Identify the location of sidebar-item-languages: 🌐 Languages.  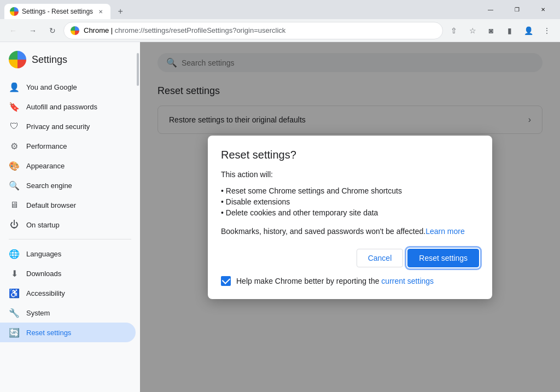
(68, 254).